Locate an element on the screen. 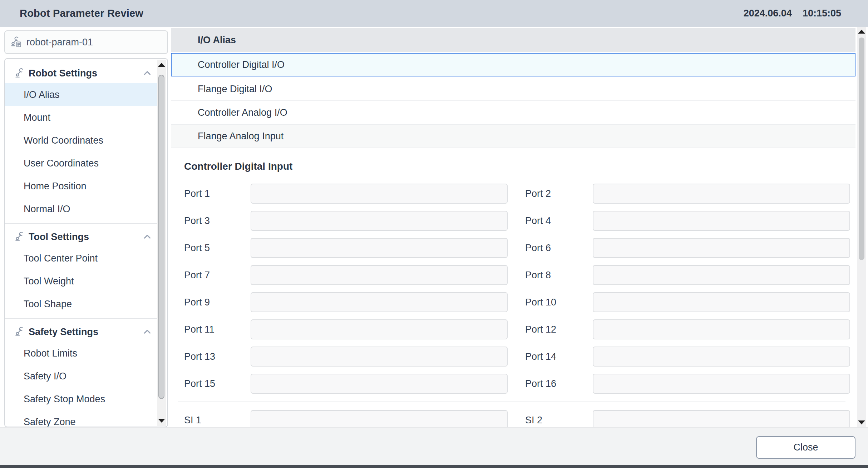 The image size is (868, 468). date-label: 2024.06.04 is located at coordinates (768, 14).